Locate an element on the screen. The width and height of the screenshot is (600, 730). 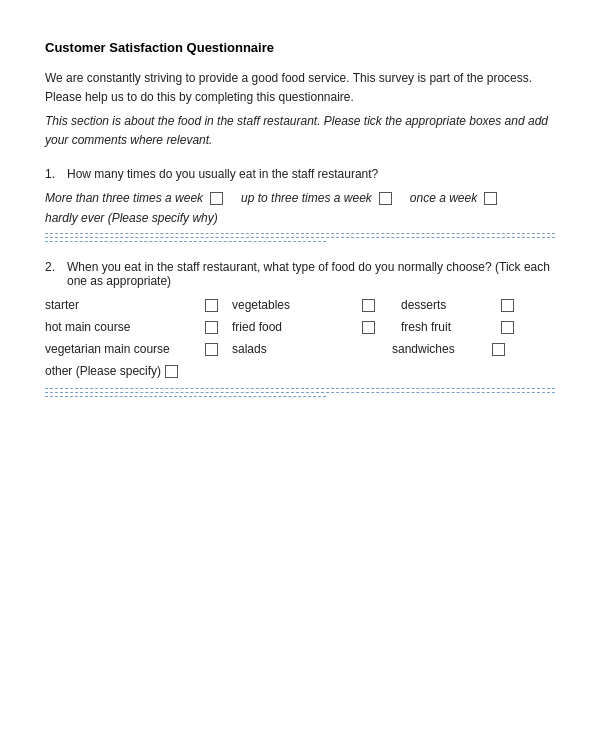
q1-option2-label: up to three times a week is located at coordinates (306, 198).